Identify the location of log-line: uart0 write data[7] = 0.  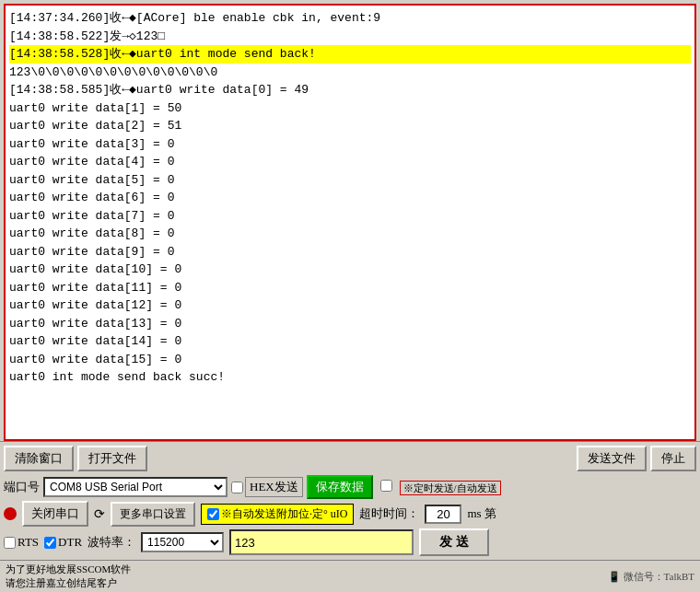
(350, 216).